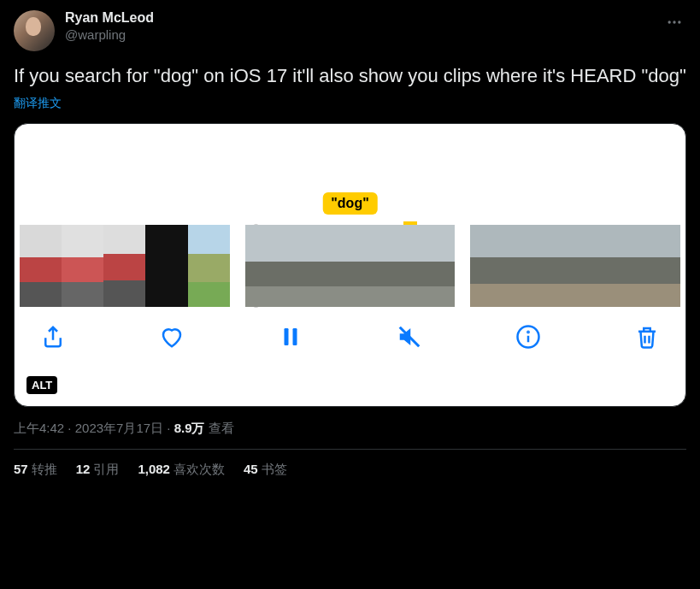  What do you see at coordinates (364, 18) in the screenshot?
I see `display-name: Ryan McLeod` at bounding box center [364, 18].